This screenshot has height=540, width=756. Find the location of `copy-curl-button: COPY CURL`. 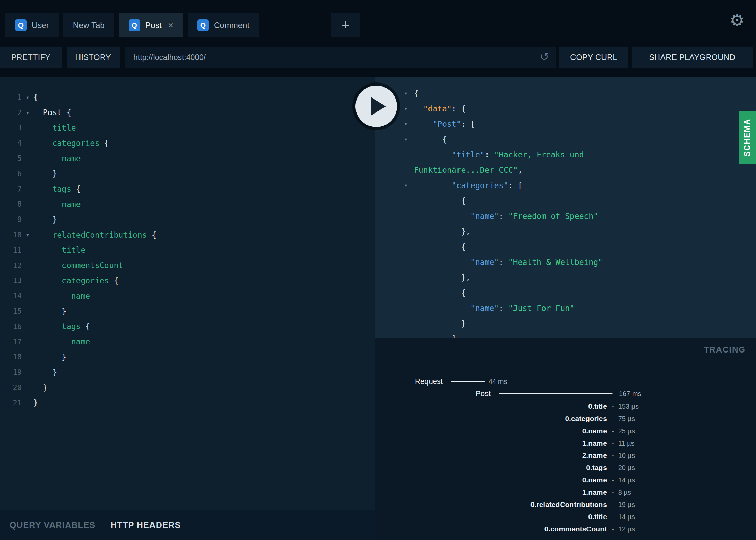

copy-curl-button: COPY CURL is located at coordinates (594, 57).